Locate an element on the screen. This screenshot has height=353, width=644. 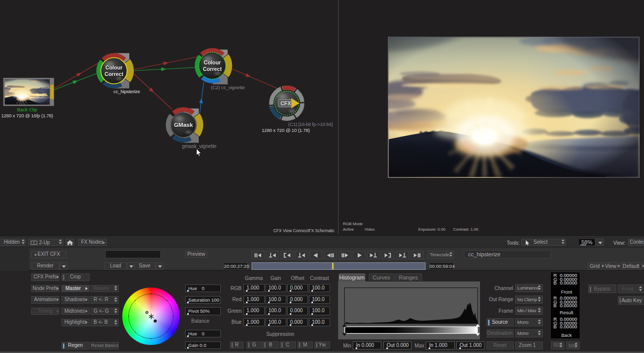
svg-text: Result is located at coordinates (567, 312).